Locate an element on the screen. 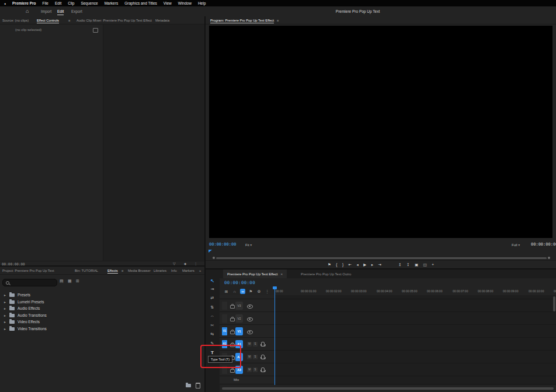 The width and height of the screenshot is (556, 392). menu-window: Window is located at coordinates (185, 4).